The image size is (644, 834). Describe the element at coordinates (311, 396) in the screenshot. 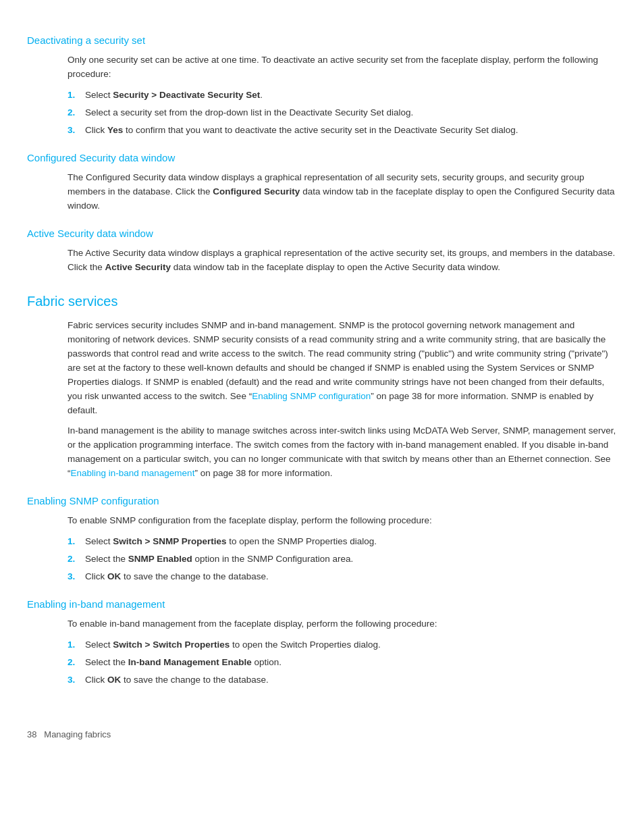

I see `enabling-snmp-link: Enabling SNMP configuration` at that location.